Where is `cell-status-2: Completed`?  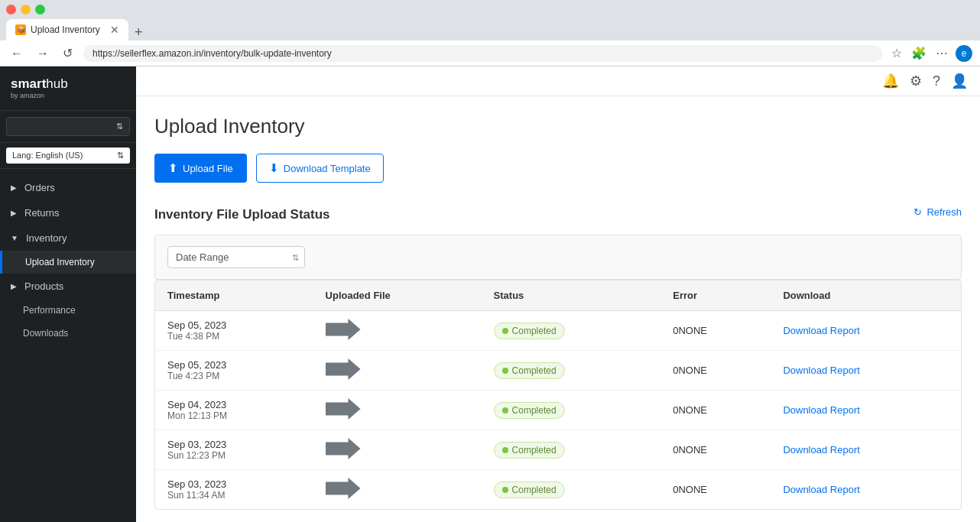
cell-status-2: Completed is located at coordinates (572, 410).